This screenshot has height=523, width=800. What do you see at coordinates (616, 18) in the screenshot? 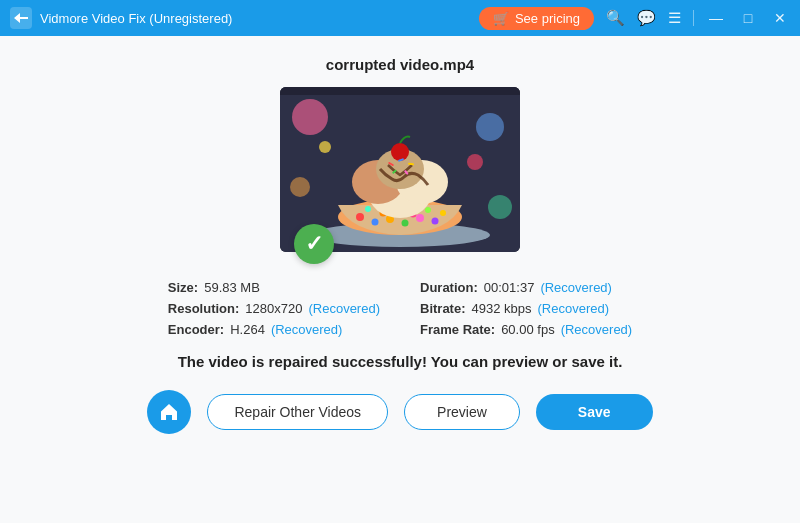
I see `search-icon: 🔍` at bounding box center [616, 18].